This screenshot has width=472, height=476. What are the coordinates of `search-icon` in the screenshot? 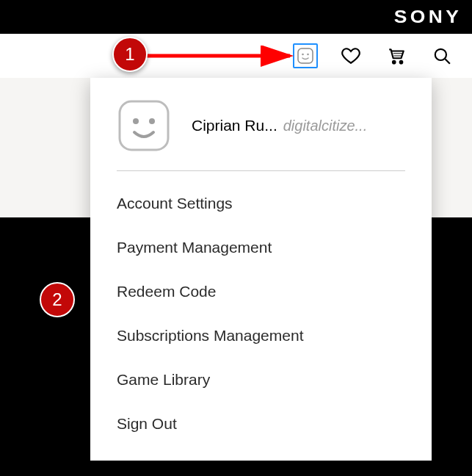 It's located at (442, 56).